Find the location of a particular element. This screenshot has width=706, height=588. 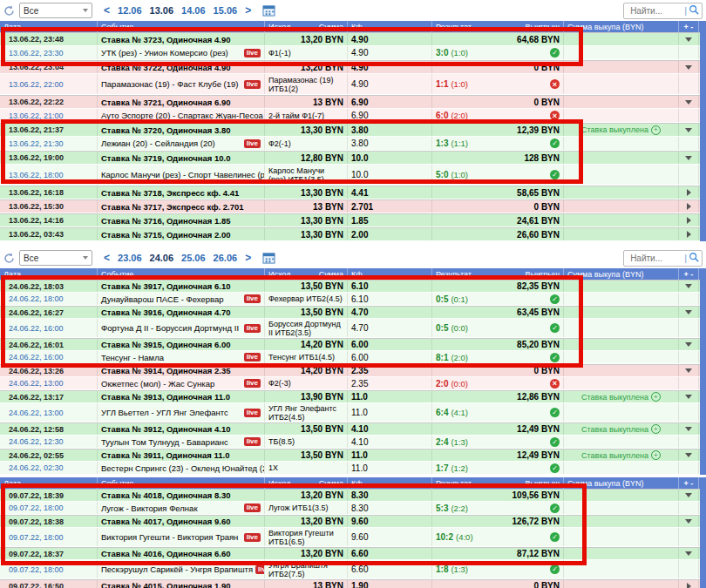

bet-summary-row: 13.06.22, 16:18Ставка № 3718, Экспресс к… is located at coordinates (353, 193).